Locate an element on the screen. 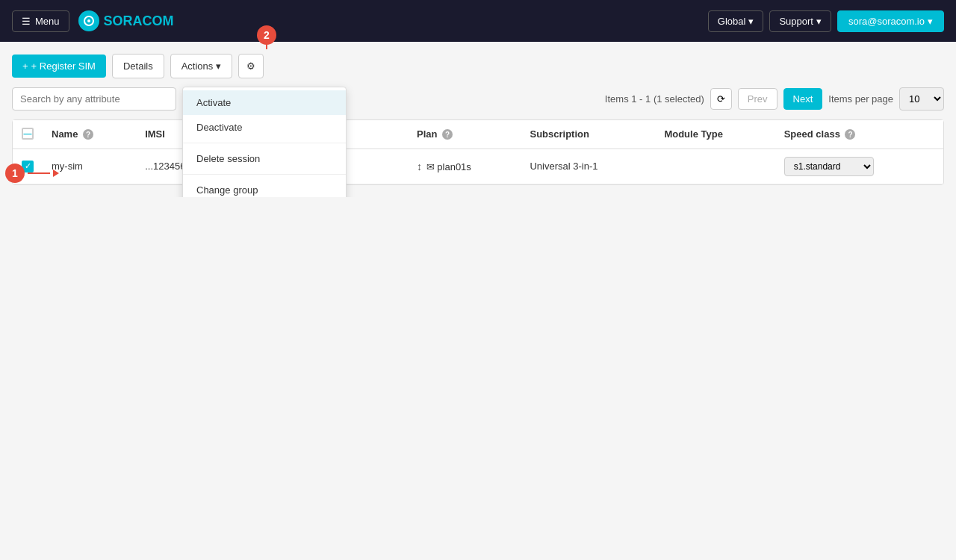 This screenshot has height=560, width=956. user-button: sora@soracom.io ▾ is located at coordinates (890, 21).